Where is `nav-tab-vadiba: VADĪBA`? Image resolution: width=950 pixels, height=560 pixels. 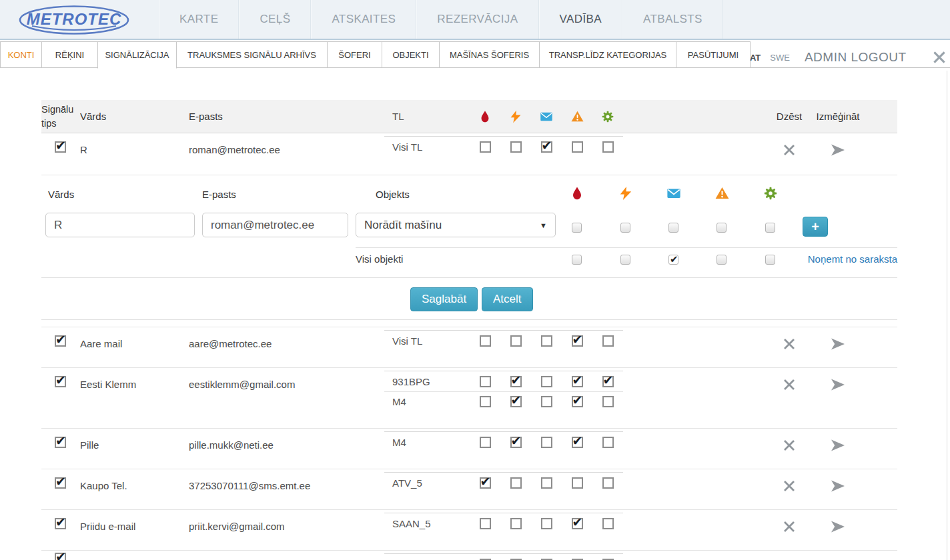
nav-tab-vadiba: VADĪBA is located at coordinates (581, 19).